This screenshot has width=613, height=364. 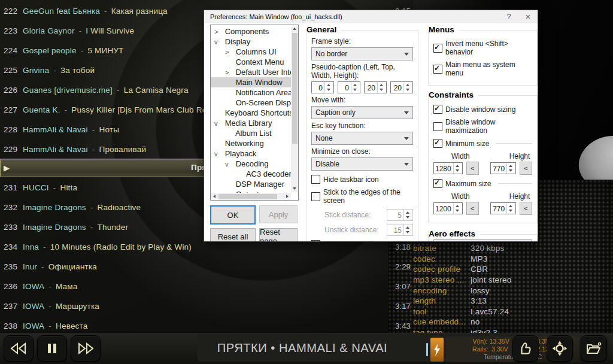 What do you see at coordinates (482, 144) in the screenshot?
I see `minimum-size-checkbox: Minimum size` at bounding box center [482, 144].